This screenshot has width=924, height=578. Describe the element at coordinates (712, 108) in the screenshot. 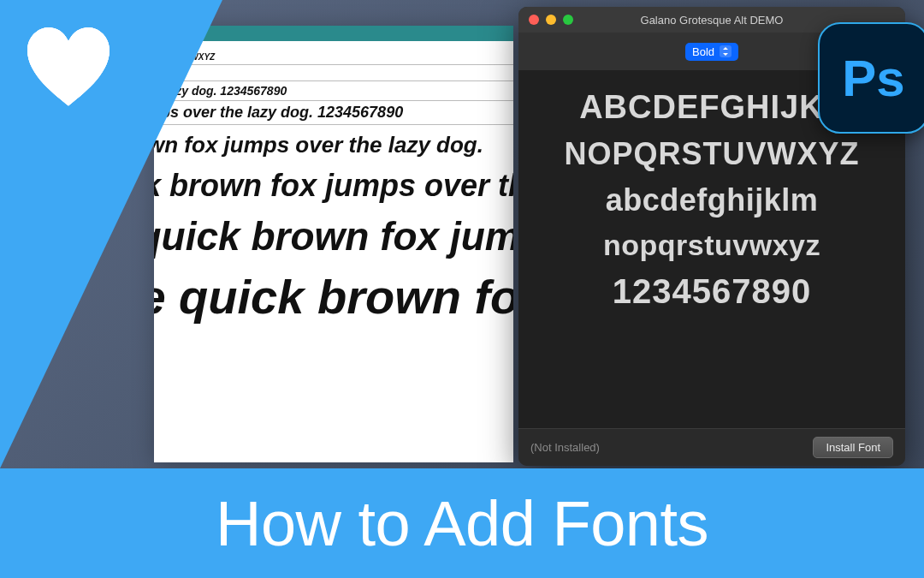

I see `glyph-line-upper-a: ABCDEFGHIJKL` at that location.